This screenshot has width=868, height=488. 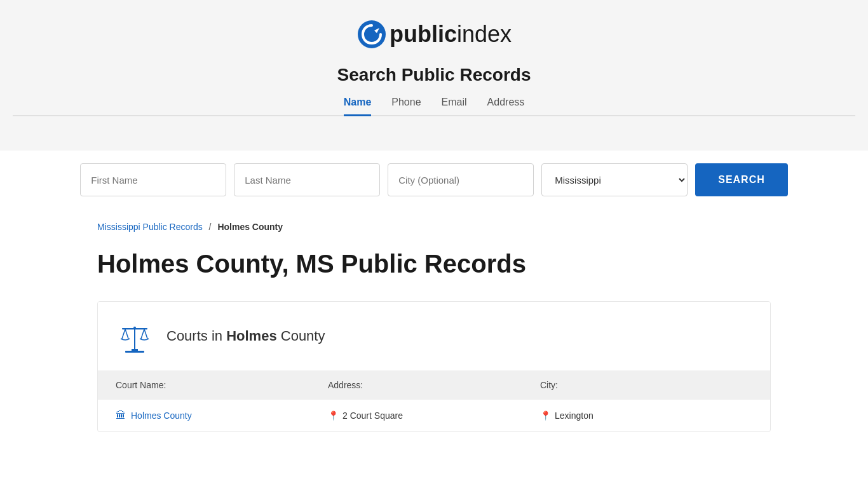 I want to click on tab-phone: Phone, so click(x=406, y=107).